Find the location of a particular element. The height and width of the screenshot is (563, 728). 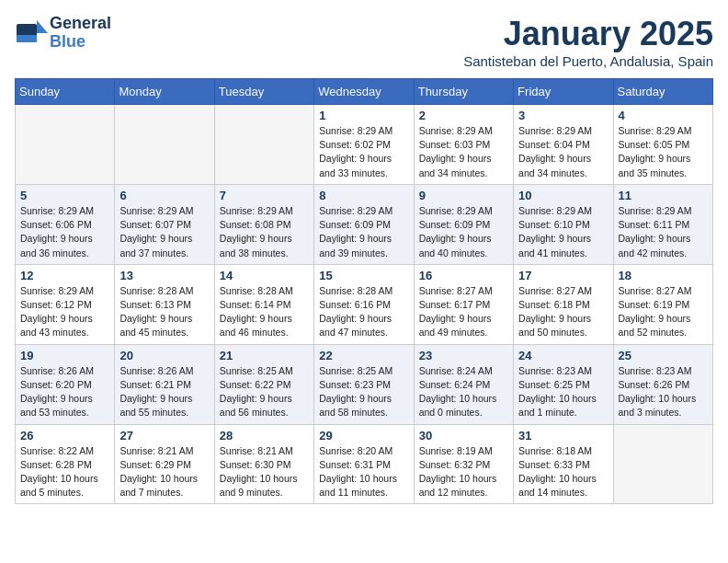

day-info: Sunrise: 8:19 AM Sunset: 6:32 PM Dayligh… is located at coordinates (463, 473).